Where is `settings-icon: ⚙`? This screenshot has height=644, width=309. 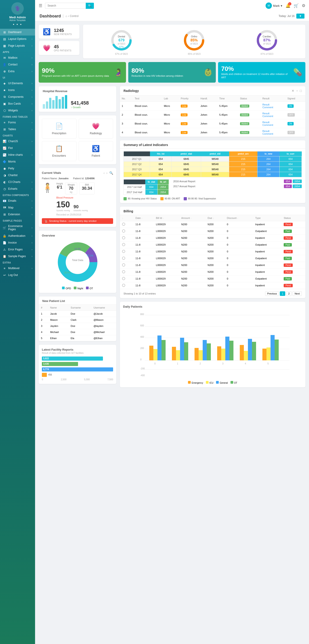
settings-icon: ⚙ is located at coordinates (304, 6).